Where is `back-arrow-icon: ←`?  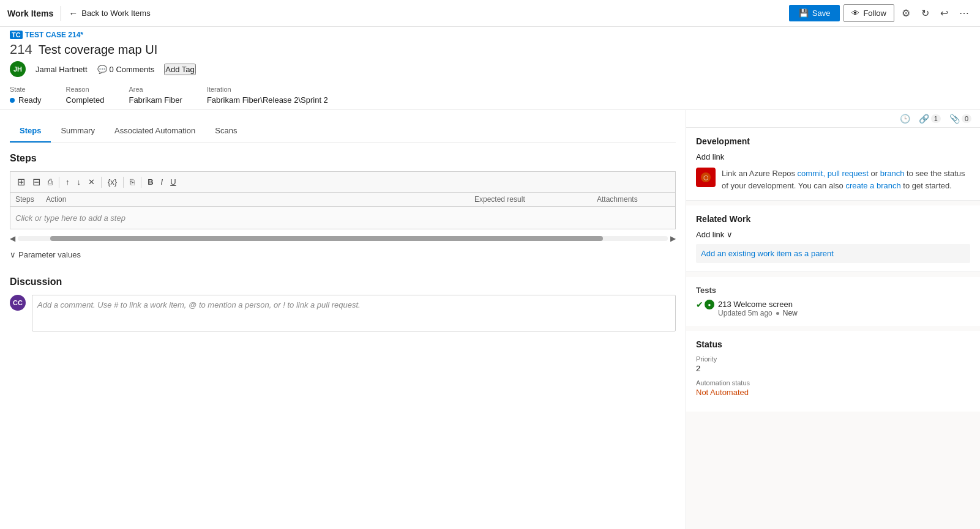
back-arrow-icon: ← is located at coordinates (73, 13).